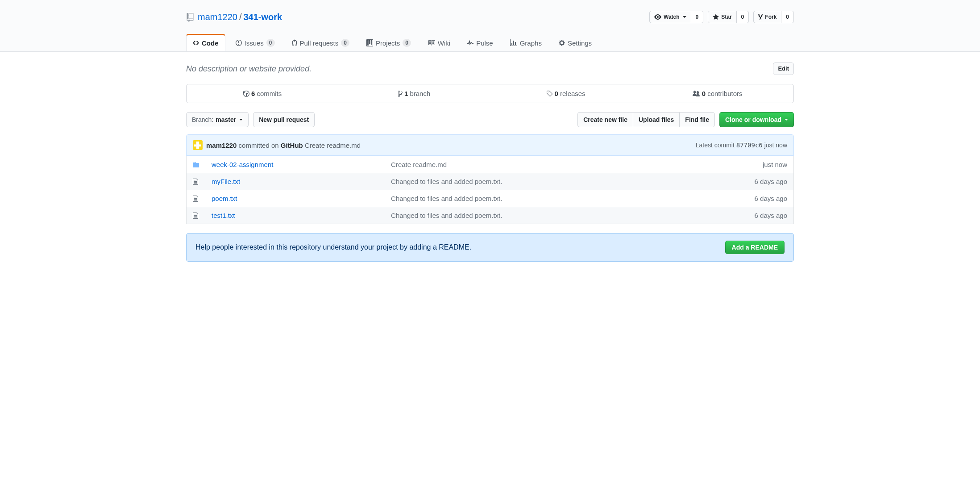 Image resolution: width=980 pixels, height=492 pixels. Describe the element at coordinates (526, 43) in the screenshot. I see `tab-graphs: Graphs` at that location.